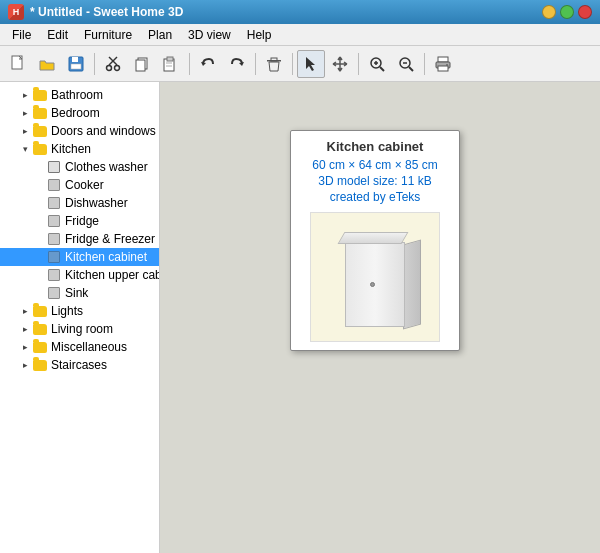 Image resolution: width=600 pixels, height=553 pixels. I want to click on undo-button, so click(208, 64).